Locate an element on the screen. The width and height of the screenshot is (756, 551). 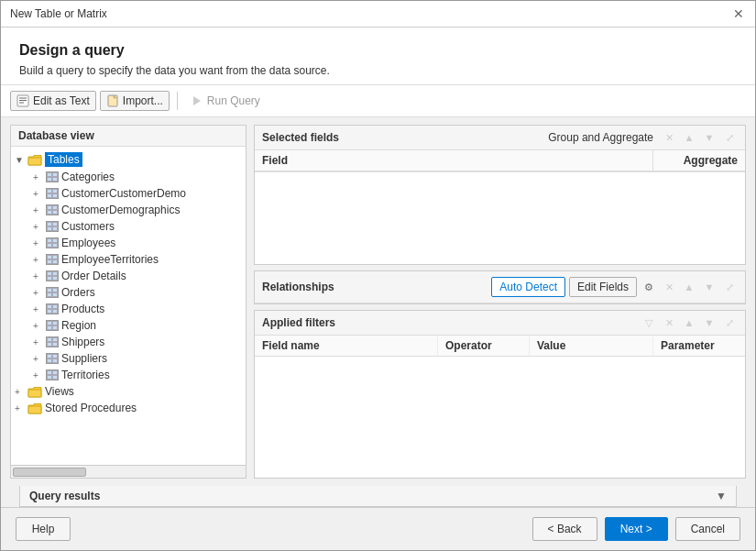
et-label: EmployeeTerritories is located at coordinates (110, 259).